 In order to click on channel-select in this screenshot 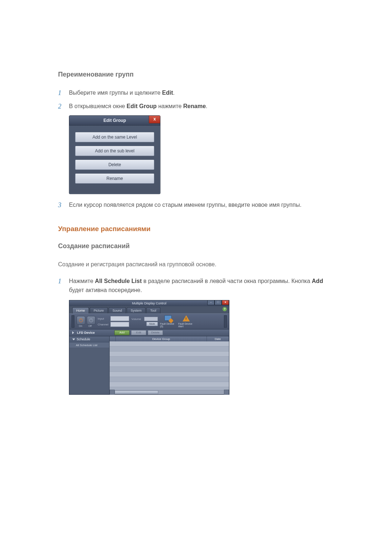, I will do `click(120, 324)`.